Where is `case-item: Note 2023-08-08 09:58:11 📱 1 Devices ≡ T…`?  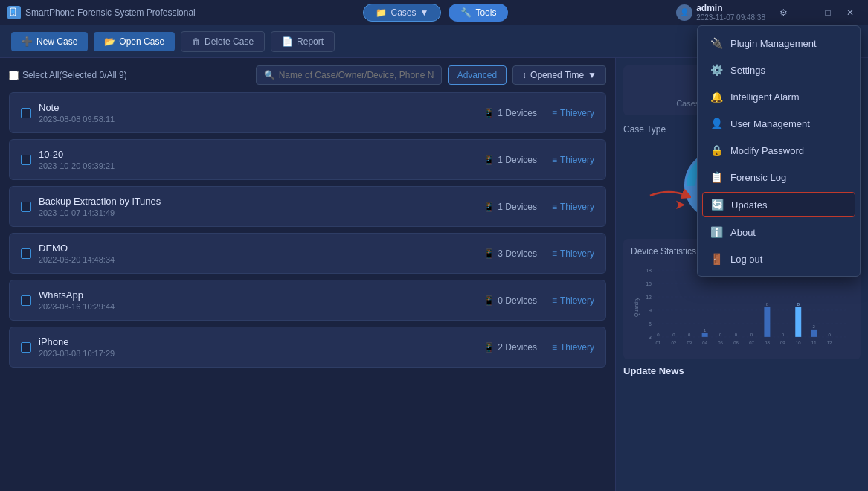
case-item: Note 2023-08-08 09:58:11 📱 1 Devices ≡ T… is located at coordinates (308, 113).